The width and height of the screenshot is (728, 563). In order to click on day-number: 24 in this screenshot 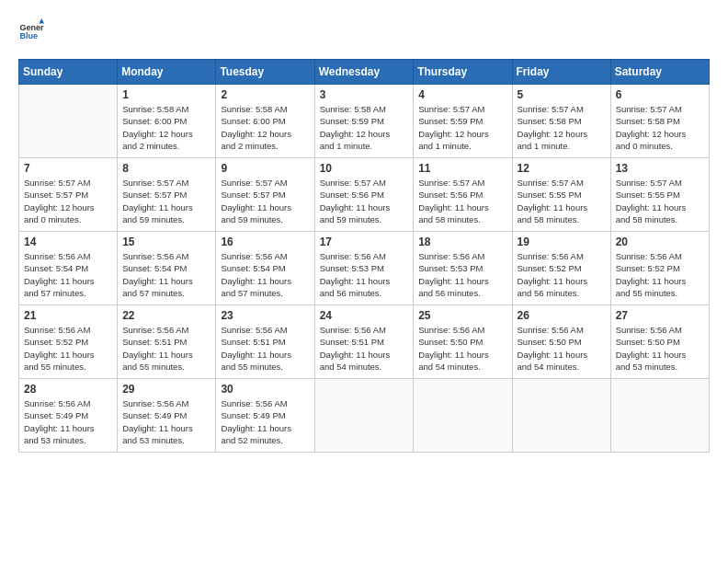, I will do `click(364, 316)`.